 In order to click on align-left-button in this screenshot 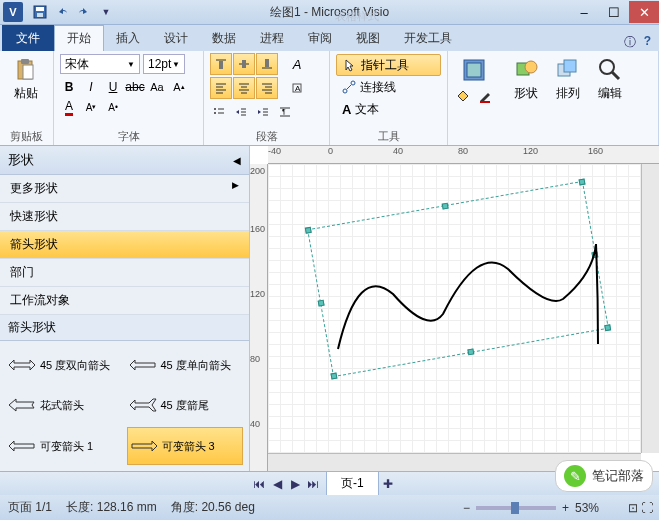, I will do `click(221, 88)`.